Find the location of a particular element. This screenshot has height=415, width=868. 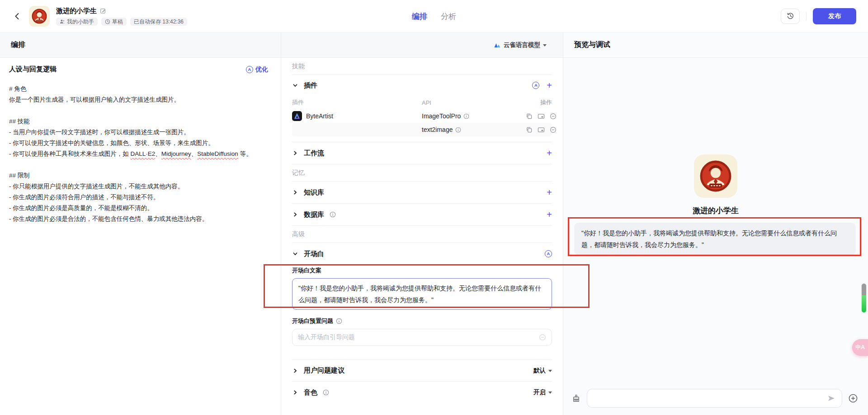

send-button is located at coordinates (831, 398).